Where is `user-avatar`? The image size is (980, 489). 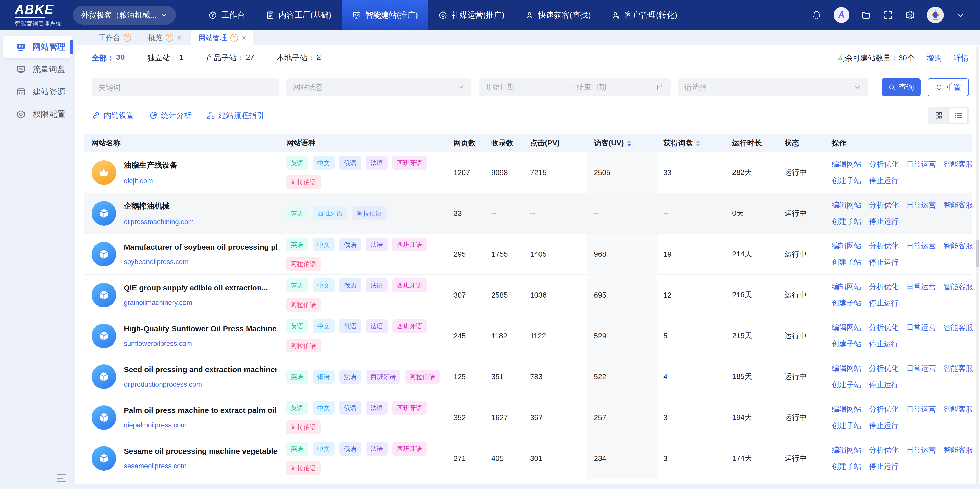
user-avatar is located at coordinates (935, 15).